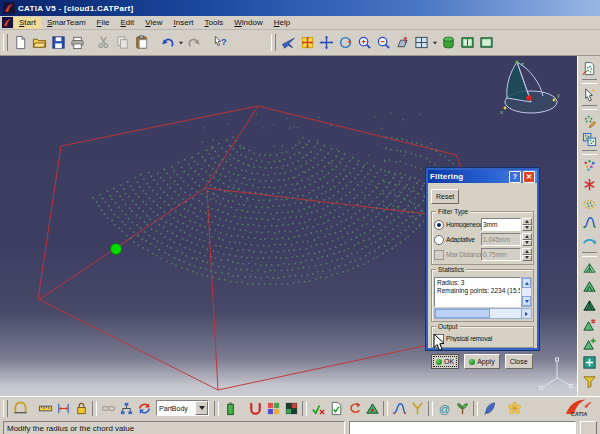  What do you see at coordinates (483, 314) in the screenshot?
I see `horizontal-scrollbar` at bounding box center [483, 314].